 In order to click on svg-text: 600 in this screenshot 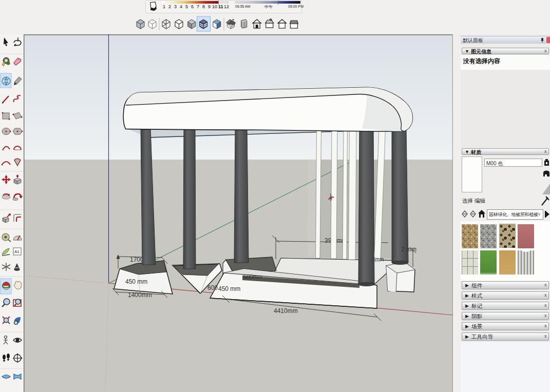, I will do `click(213, 288)`.